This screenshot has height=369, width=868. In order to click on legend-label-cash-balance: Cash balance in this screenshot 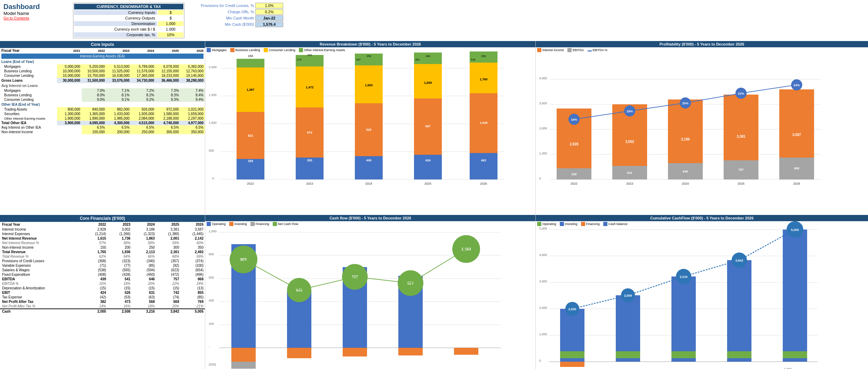, I will do `click(618, 224)`.